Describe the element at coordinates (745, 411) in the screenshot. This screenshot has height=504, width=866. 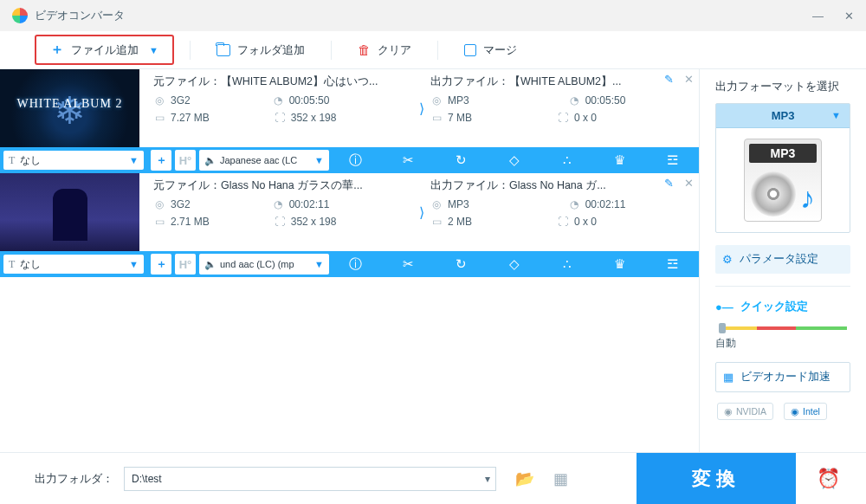
I see `gpu-nvidia-chip: ◉NVIDIA` at that location.